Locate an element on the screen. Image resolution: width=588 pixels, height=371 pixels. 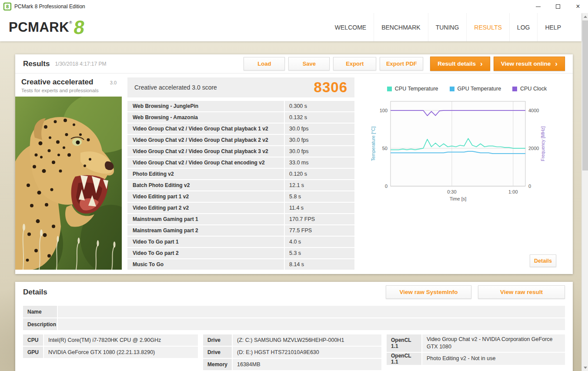
primary-actions: Result details › View result online › is located at coordinates (498, 64).